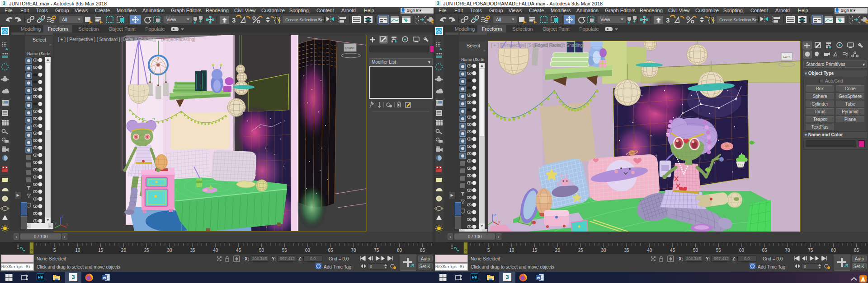 The image size is (868, 283). I want to click on svg-text: LEFT, so click(787, 57).